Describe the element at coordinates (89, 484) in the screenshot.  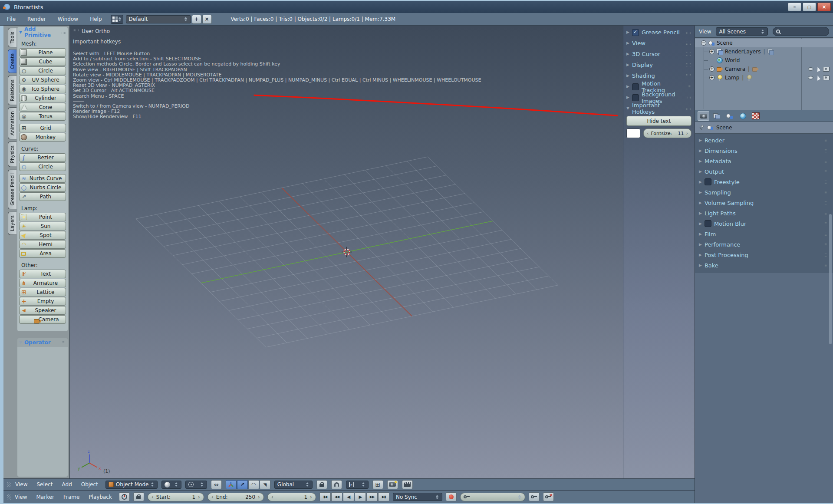
I see `view3d-object-menu: Object` at that location.